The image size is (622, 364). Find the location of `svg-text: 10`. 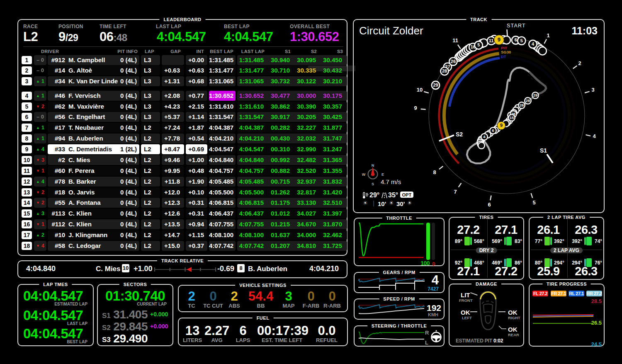

svg-text: 10 is located at coordinates (420, 90).